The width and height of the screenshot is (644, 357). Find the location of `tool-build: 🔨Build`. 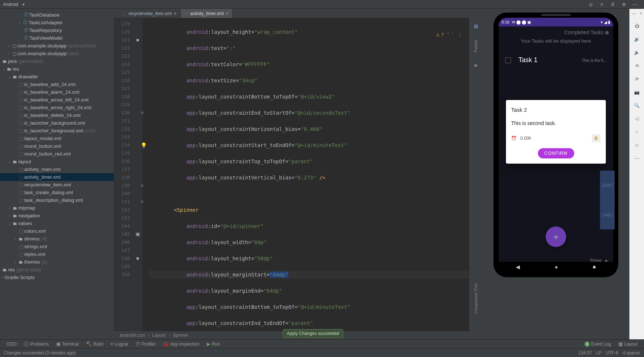

tool-build: 🔨Build is located at coordinates (95, 344).